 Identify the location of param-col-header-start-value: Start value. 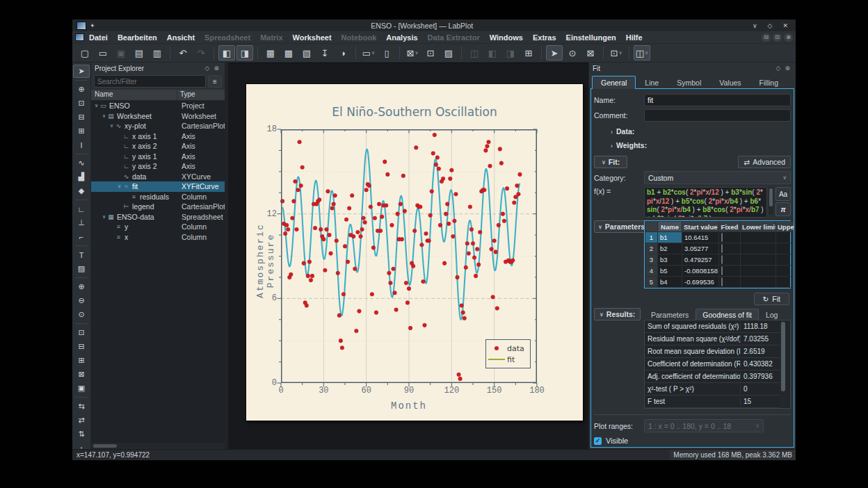
(701, 227).